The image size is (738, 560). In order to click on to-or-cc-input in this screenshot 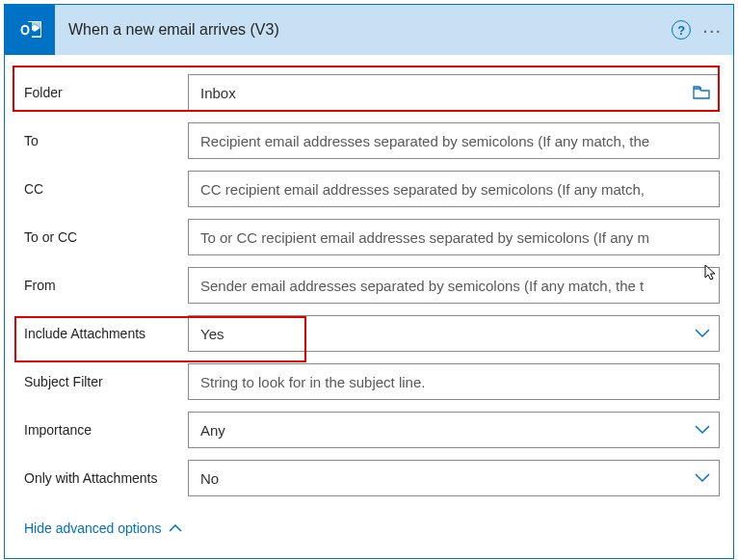, I will do `click(454, 237)`.